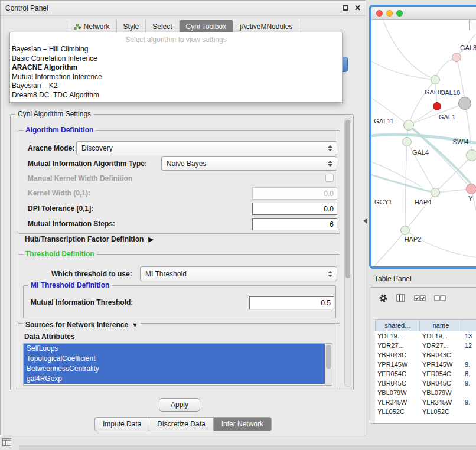 This screenshot has width=476, height=450. I want to click on network-canvas: GAL8GAL80GAL10GAL11GAL1SWI4GAL4GCY1HAP4Y…, so click(424, 143).